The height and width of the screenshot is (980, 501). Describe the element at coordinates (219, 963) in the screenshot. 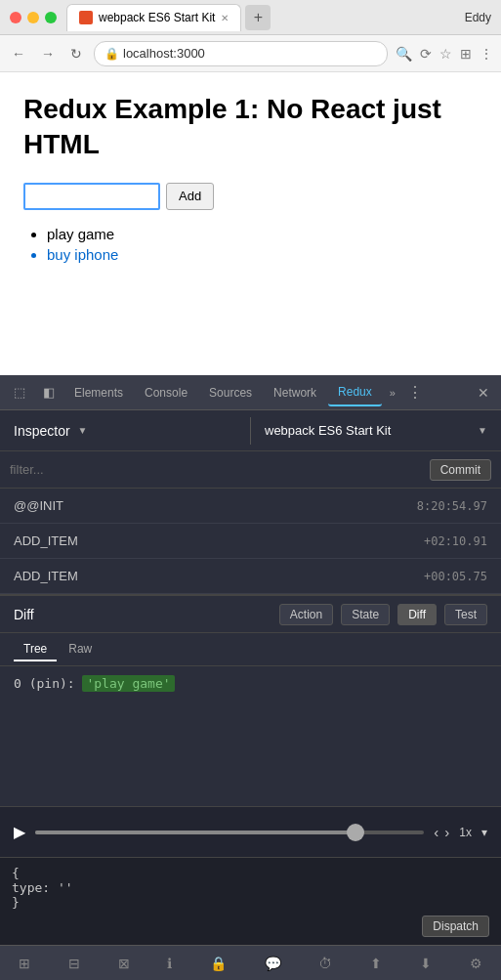

I see `lock-icon: 🔒` at that location.